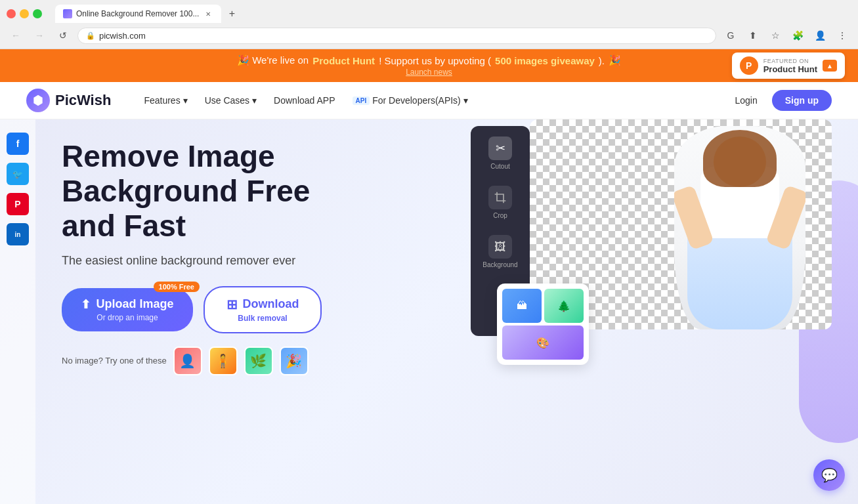 The height and width of the screenshot is (504, 858). Describe the element at coordinates (416, 100) in the screenshot. I see `nav-api-label: For Developers(APIs)` at that location.